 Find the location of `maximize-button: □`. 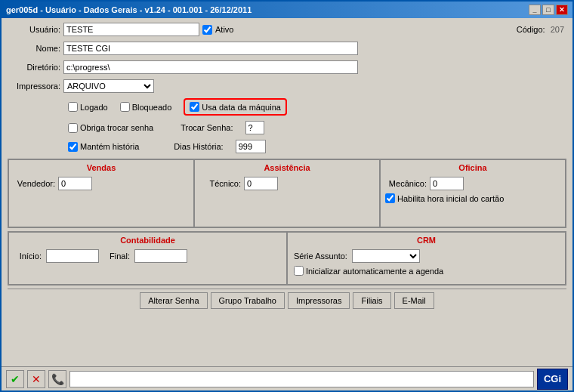

maximize-button: □ is located at coordinates (548, 10).